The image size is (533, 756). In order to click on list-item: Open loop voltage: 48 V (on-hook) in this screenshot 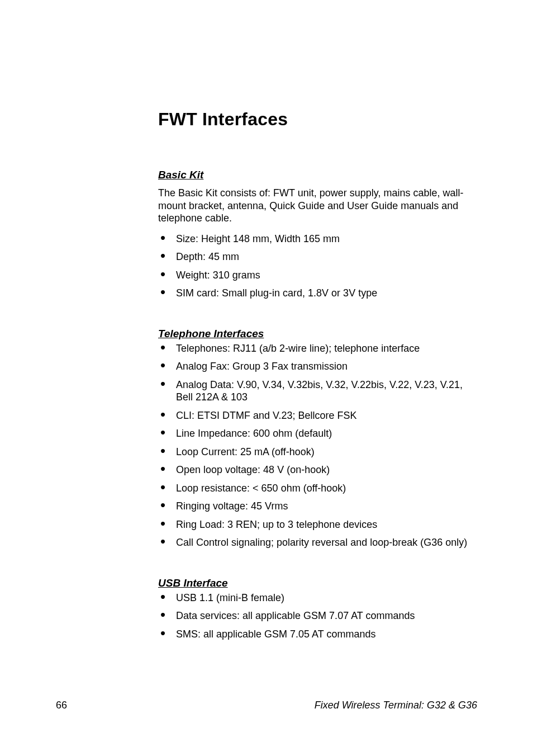, I will do `click(317, 470)`.